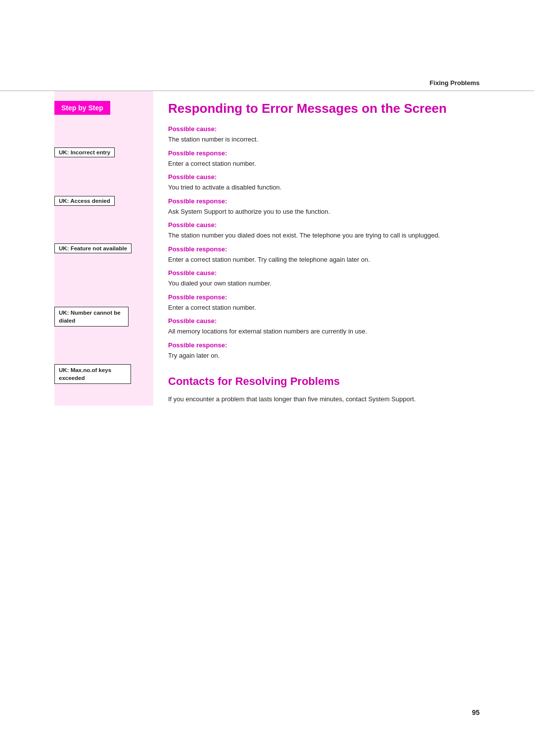 The image size is (534, 756). What do you see at coordinates (93, 374) in the screenshot?
I see `label-max-keys-exceeded: UK: Max.no.of keys exceeded` at bounding box center [93, 374].